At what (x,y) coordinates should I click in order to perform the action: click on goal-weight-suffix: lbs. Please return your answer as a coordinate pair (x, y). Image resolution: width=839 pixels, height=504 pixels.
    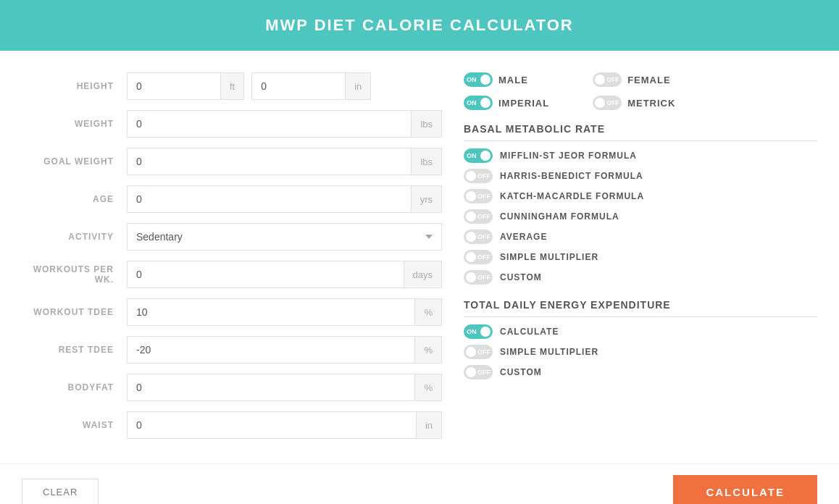
    Looking at the image, I should click on (427, 161).